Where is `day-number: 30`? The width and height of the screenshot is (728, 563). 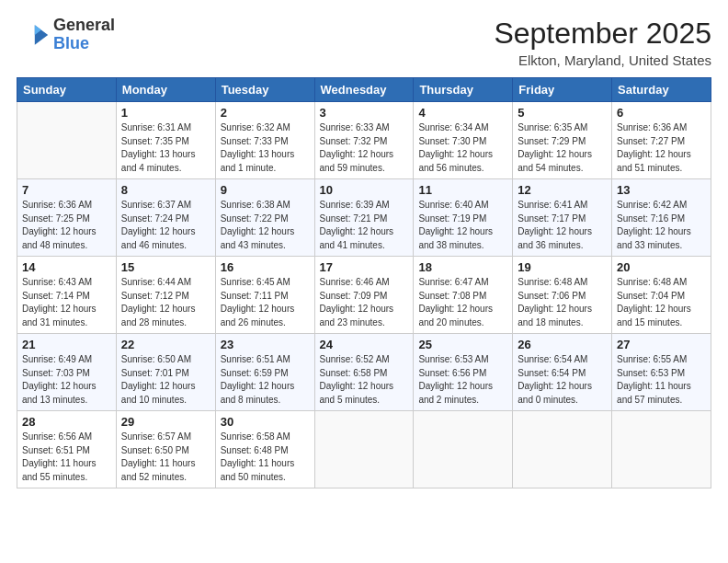 day-number: 30 is located at coordinates (265, 421).